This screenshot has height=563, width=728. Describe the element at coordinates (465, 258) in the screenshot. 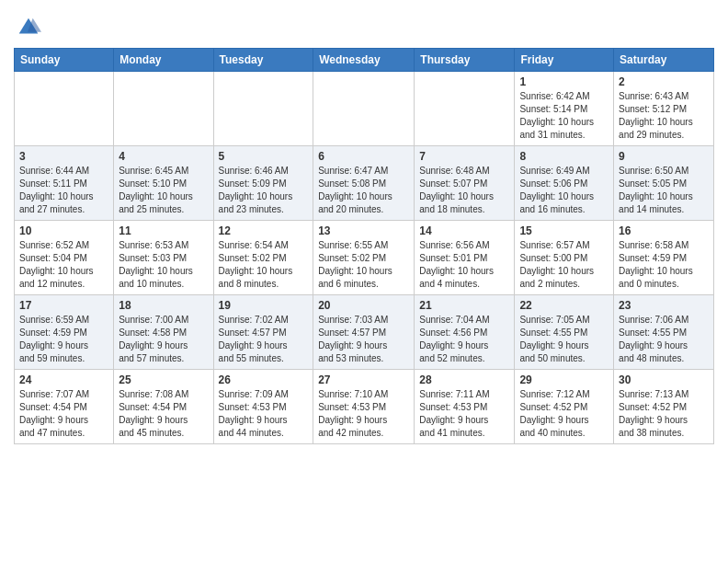

I see `calendar-cell: 14Sunrise: 6:56 AM Sunset: 5:01 PM Dayli…` at that location.